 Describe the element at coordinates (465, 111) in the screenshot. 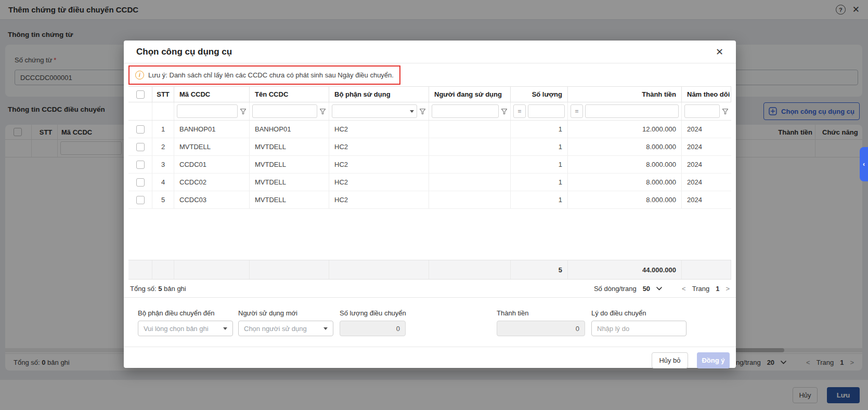

I see `filter-nguoi-input` at that location.